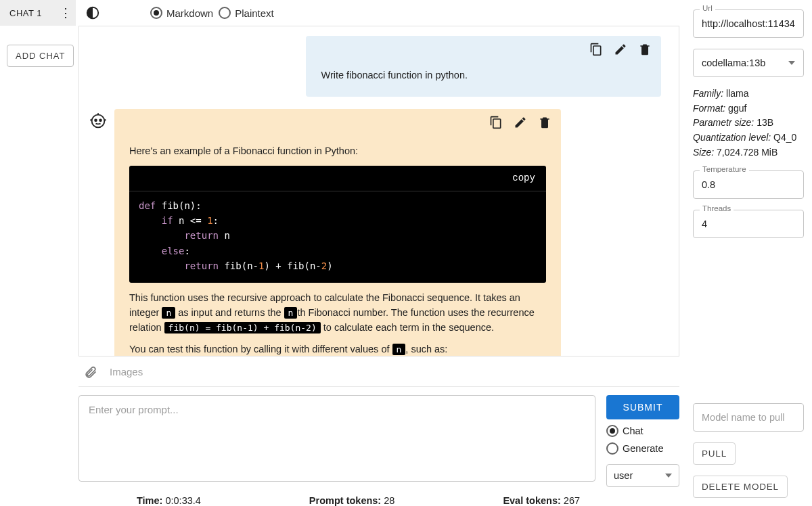 This screenshot has height=506, width=812. What do you see at coordinates (643, 431) in the screenshot?
I see `mode-chat-radio: Chat` at bounding box center [643, 431].